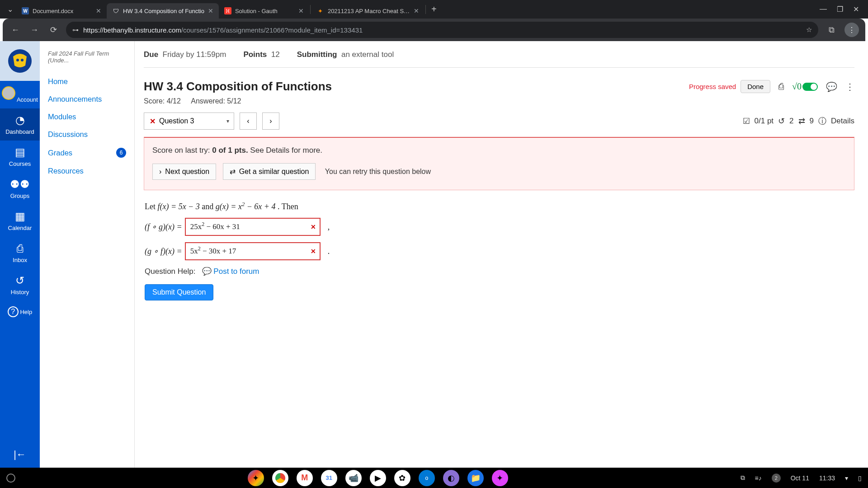 The height and width of the screenshot is (488, 868). I want to click on site-info-icon: ⊶, so click(75, 30).